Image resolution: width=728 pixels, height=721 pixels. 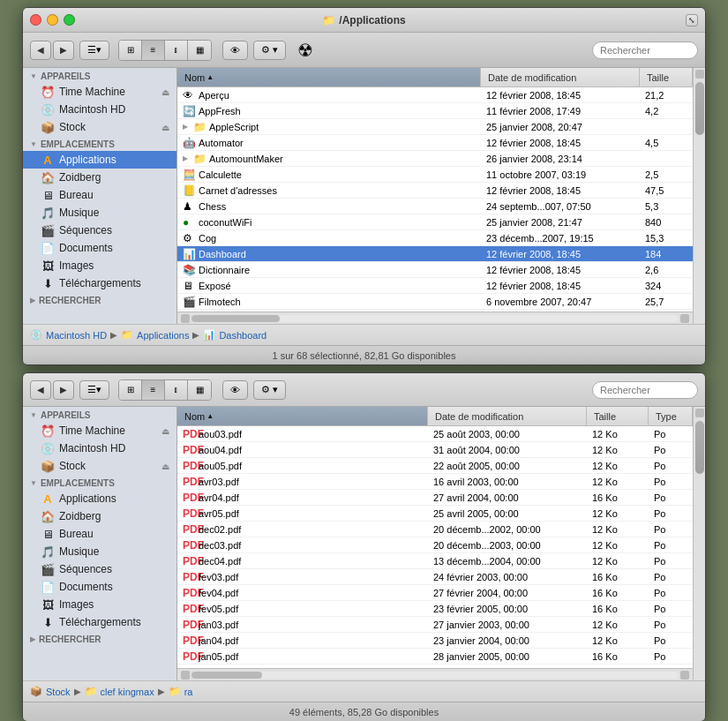 What do you see at coordinates (100, 283) in the screenshot?
I see `sidebar-item-telechargements: ⬇ Téléchargements` at bounding box center [100, 283].